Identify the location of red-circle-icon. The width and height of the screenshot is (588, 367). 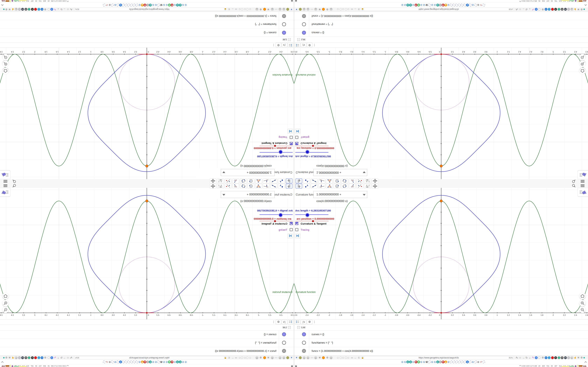
(36, 358).